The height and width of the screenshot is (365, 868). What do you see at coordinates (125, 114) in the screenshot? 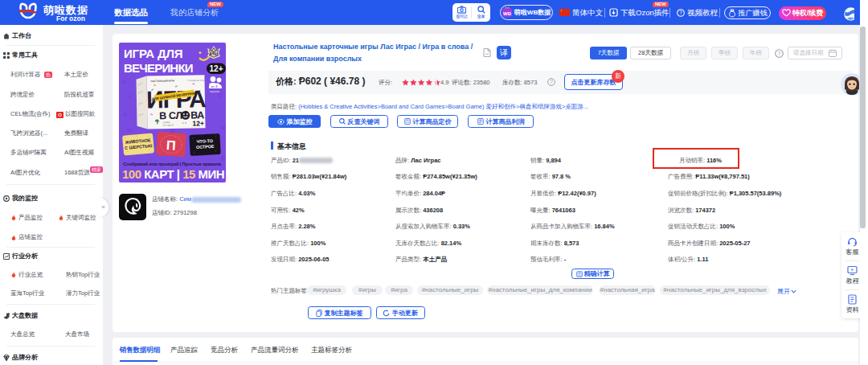
I see `svg-text: Э` at bounding box center [125, 114].